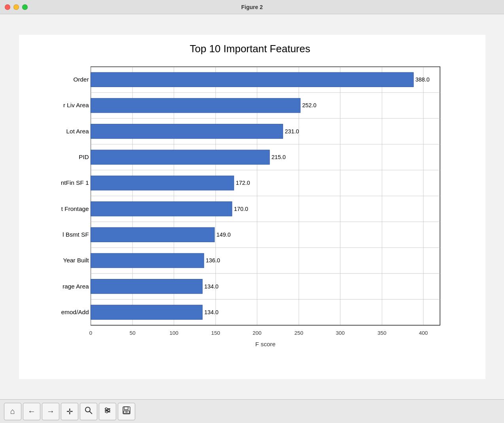  I want to click on bar-remod, so click(146, 312).